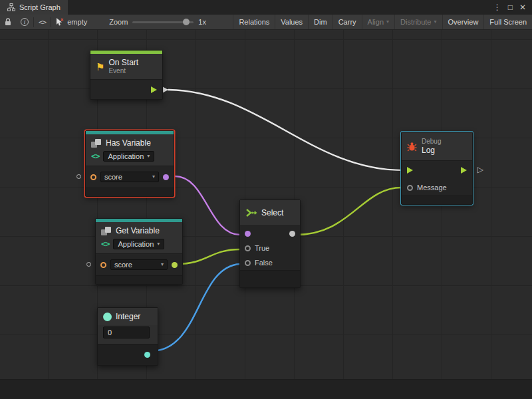  What do you see at coordinates (418, 22) in the screenshot?
I see `distribute-button: Distribute▾` at bounding box center [418, 22].